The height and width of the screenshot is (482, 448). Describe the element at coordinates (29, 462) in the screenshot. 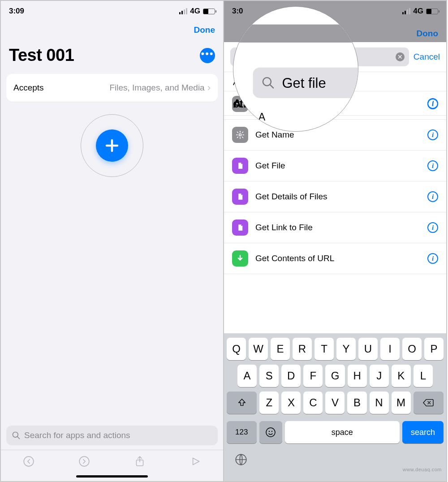

I see `undo-button` at that location.